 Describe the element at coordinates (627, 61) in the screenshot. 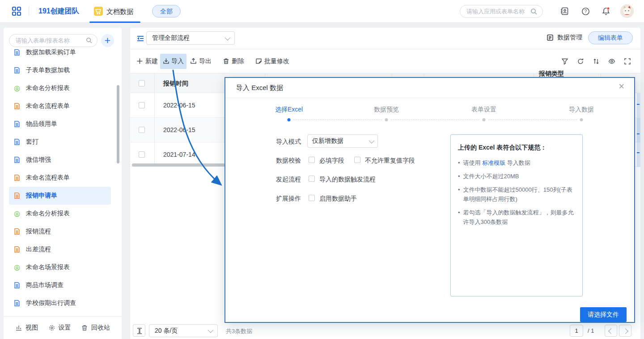

I see `fullscreen-icon` at that location.